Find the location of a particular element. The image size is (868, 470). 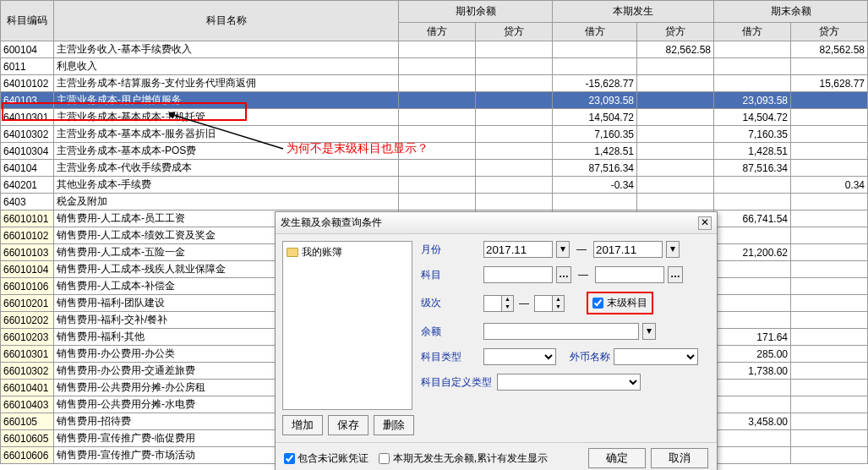

dialog-title: 发生额及余额查询条件 is located at coordinates (331, 223).